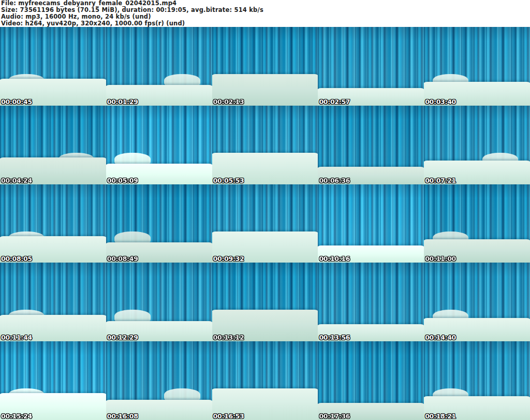  I want to click on timestamp-label: 00:16:53, so click(229, 416).